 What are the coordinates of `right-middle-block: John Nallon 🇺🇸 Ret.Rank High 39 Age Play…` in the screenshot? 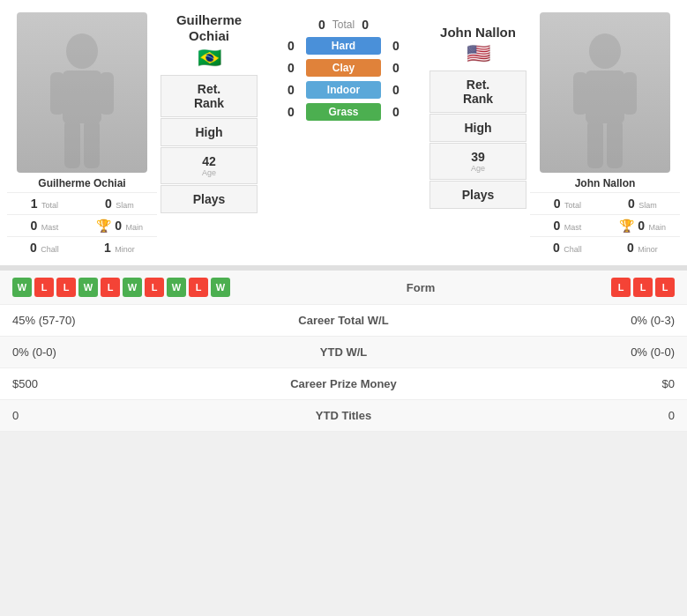 It's located at (478, 136).